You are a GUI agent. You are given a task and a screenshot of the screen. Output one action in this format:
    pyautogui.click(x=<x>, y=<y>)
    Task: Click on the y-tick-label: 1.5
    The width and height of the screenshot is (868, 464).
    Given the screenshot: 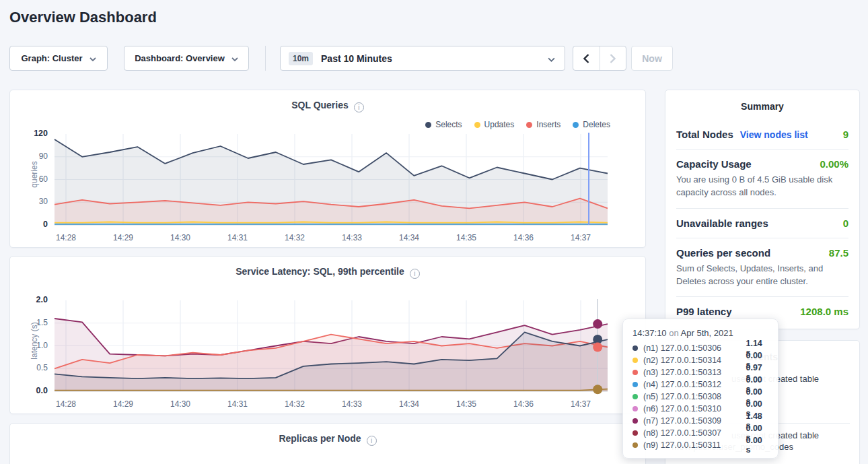 What is the action you would take?
    pyautogui.click(x=32, y=323)
    